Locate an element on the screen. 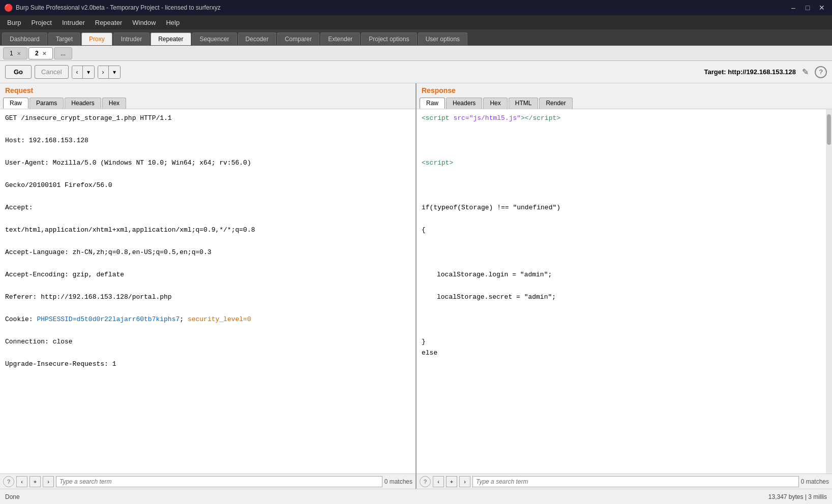 Image resolution: width=832 pixels, height=504 pixels. menu-bar: Burp Project Intruder Repeater Window He… is located at coordinates (416, 22).